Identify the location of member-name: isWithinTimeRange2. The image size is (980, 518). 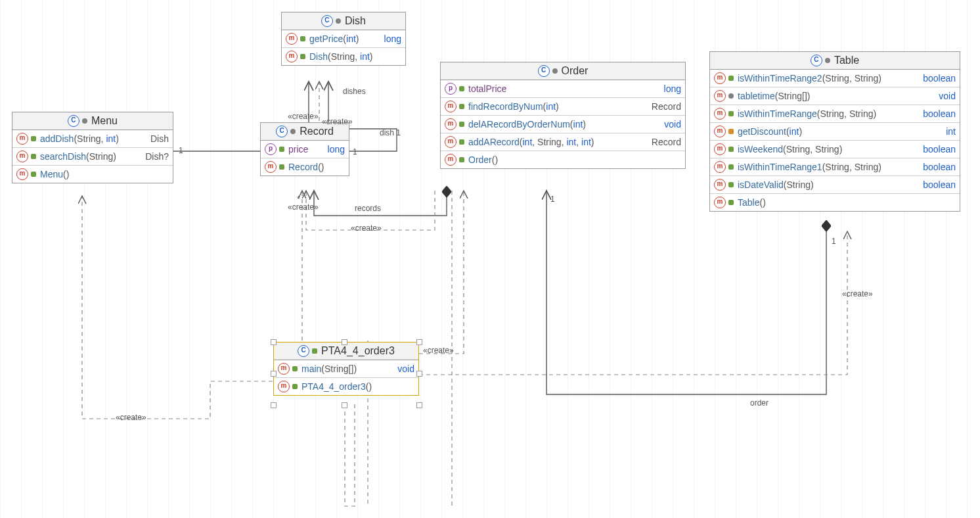
(780, 78).